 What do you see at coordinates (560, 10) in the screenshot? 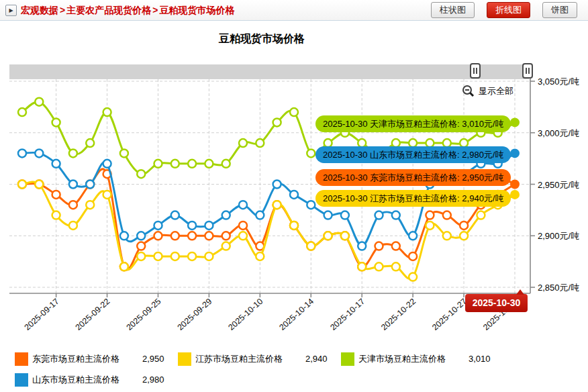
I see `pie-chart-button: 饼图` at bounding box center [560, 10].